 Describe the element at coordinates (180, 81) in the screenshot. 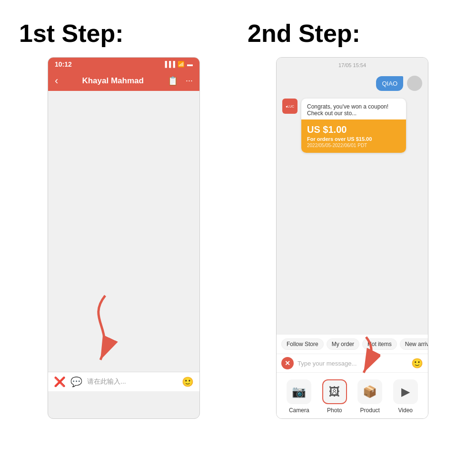

I see `nav-icons-left: 📋 ···` at that location.